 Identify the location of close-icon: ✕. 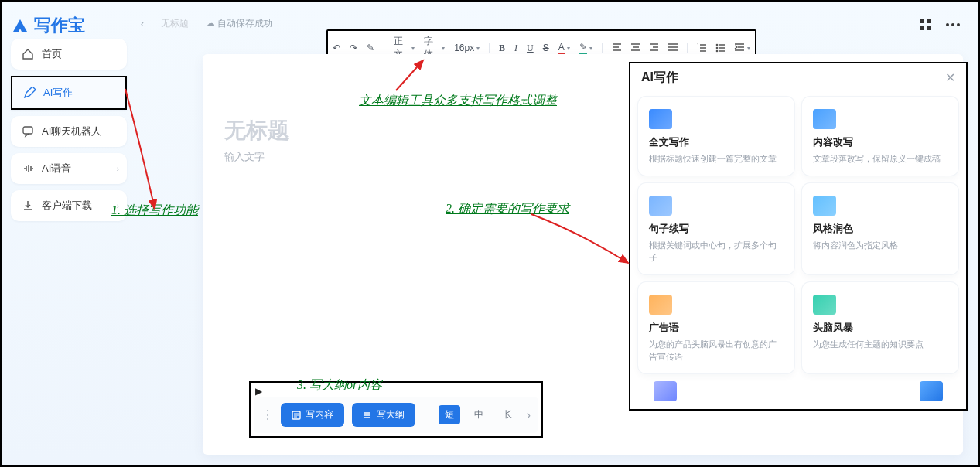
(950, 77).